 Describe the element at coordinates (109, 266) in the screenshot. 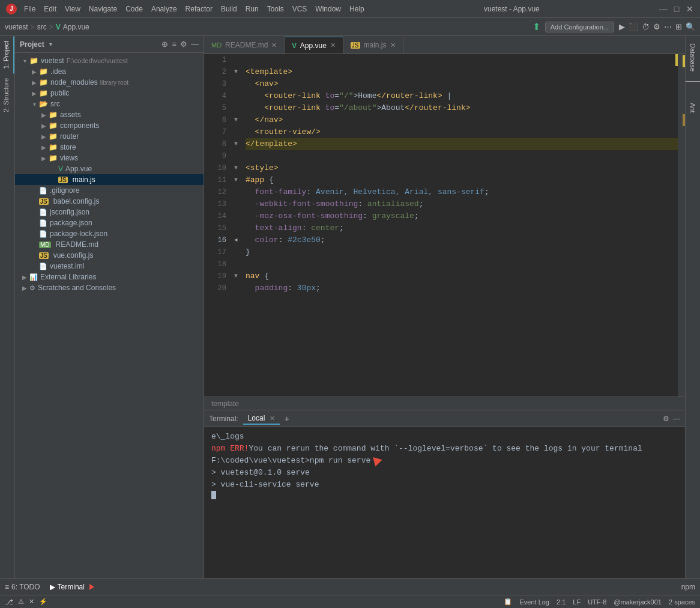

I see `tree-item-iml: 📄 vuetest.iml` at that location.